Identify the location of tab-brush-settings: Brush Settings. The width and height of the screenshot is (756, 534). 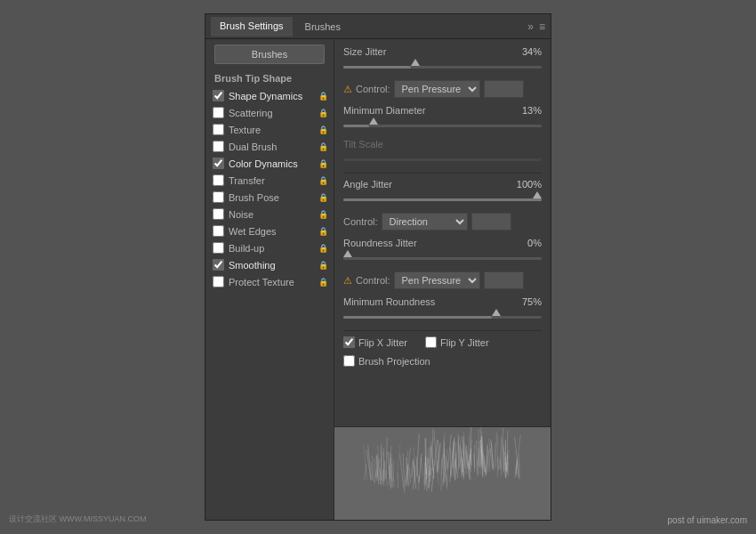
(252, 27).